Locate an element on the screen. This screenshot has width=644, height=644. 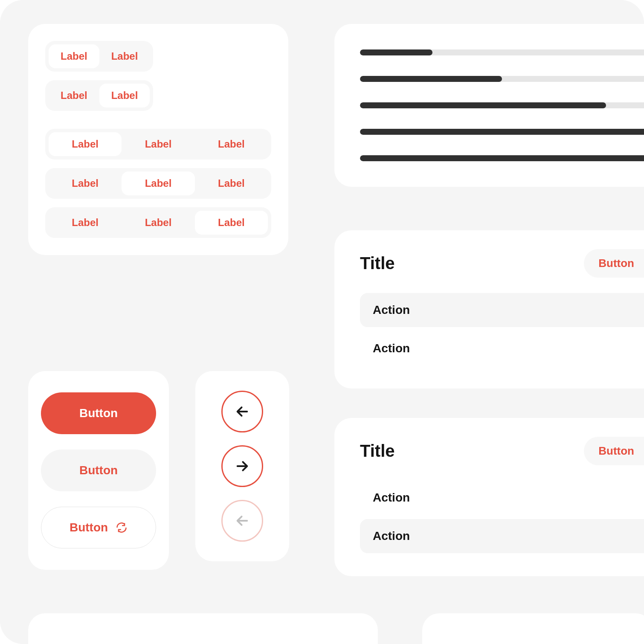
nav-arrows-card is located at coordinates (242, 466).